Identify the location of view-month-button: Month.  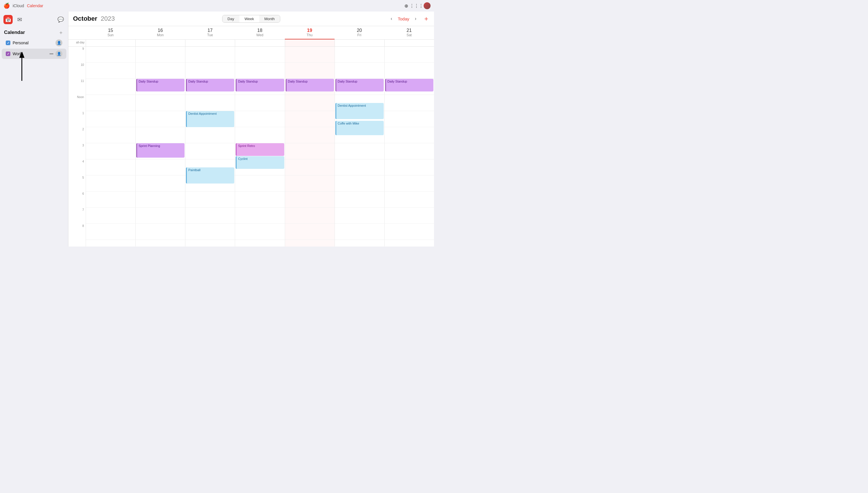
(270, 19).